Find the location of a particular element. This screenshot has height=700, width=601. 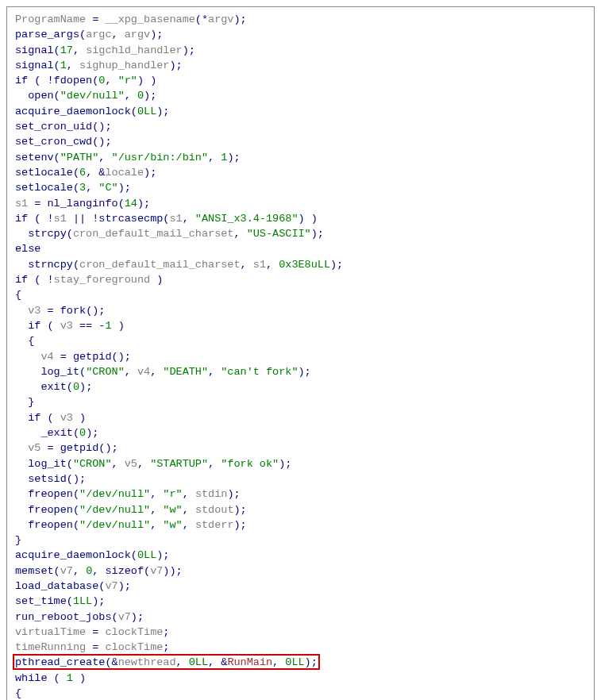

code-line: load_database(v7); is located at coordinates (300, 586).